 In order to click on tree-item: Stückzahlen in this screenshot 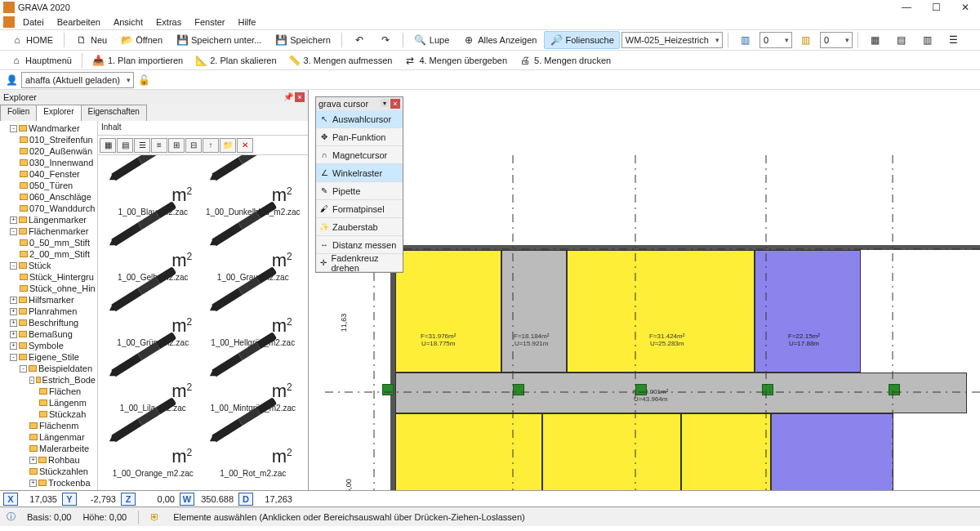, I will do `click(49, 471)`.